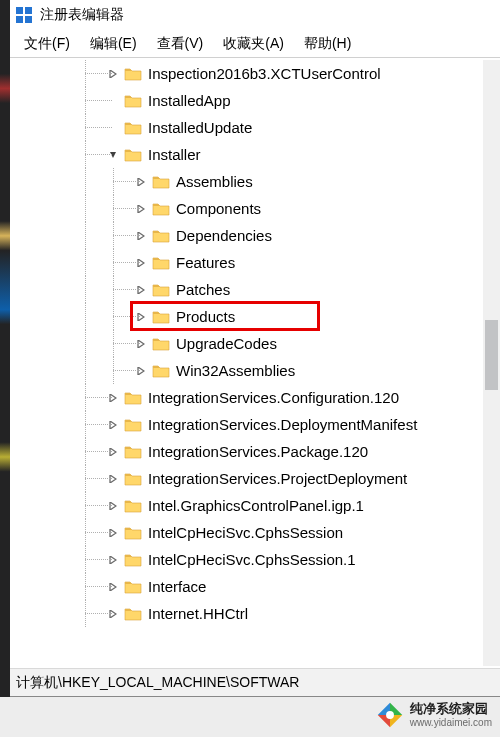 This screenshot has height=737, width=500. Describe the element at coordinates (246, 532) in the screenshot. I see `tree-node-label: IntelCpHeciSvc.CphsSession` at that location.